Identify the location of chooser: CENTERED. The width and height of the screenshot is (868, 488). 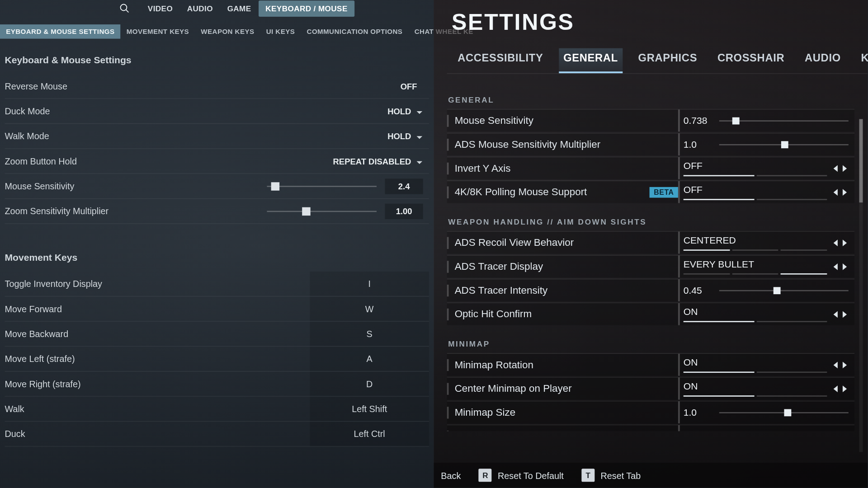
(763, 243).